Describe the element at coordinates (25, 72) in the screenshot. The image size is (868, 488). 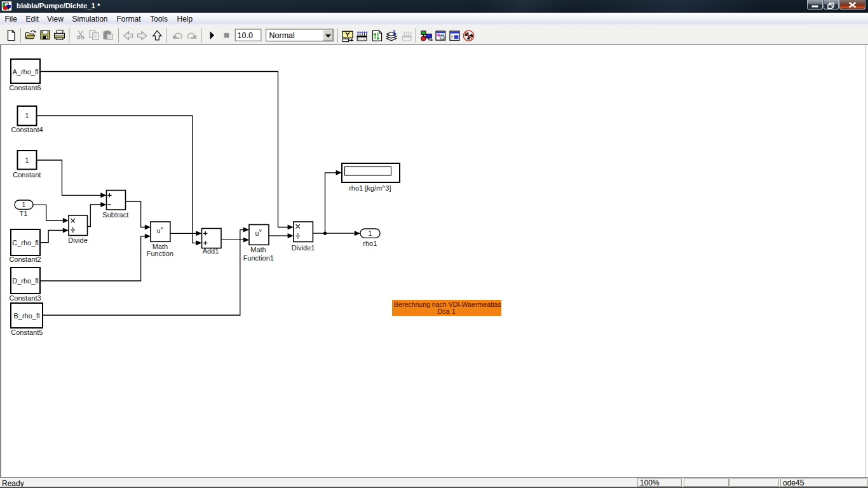
I see `svg-text: A_rho_fl` at that location.